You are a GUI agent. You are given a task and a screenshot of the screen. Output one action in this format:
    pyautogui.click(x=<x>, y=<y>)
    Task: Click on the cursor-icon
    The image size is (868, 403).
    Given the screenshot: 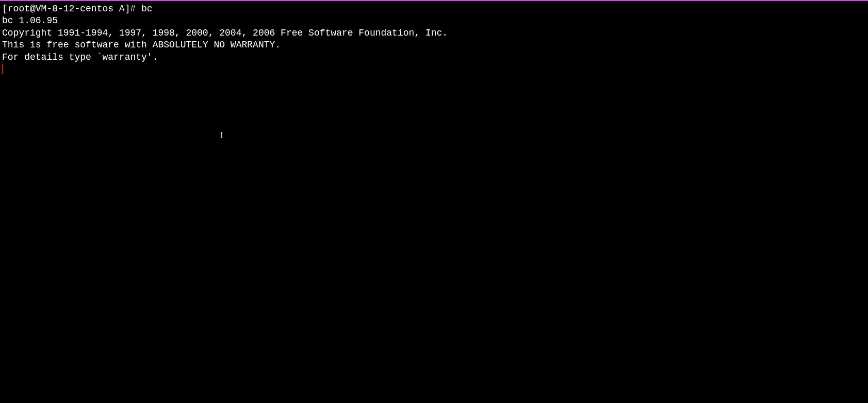 What is the action you would take?
    pyautogui.click(x=3, y=69)
    